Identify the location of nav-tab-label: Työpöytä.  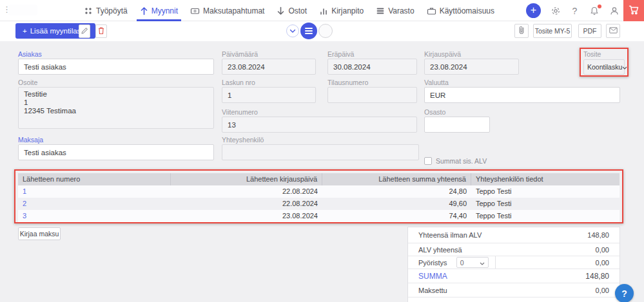
(112, 11).